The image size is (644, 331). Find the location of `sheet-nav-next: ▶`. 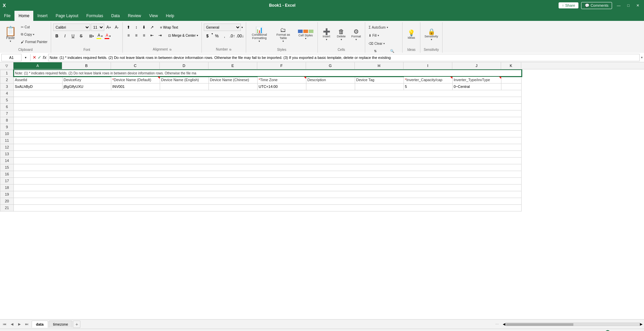

sheet-nav-next: ▶ is located at coordinates (20, 324).